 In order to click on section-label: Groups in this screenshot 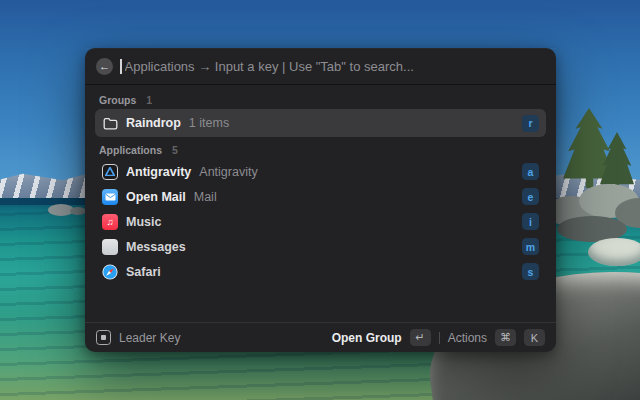, I will do `click(118, 100)`.